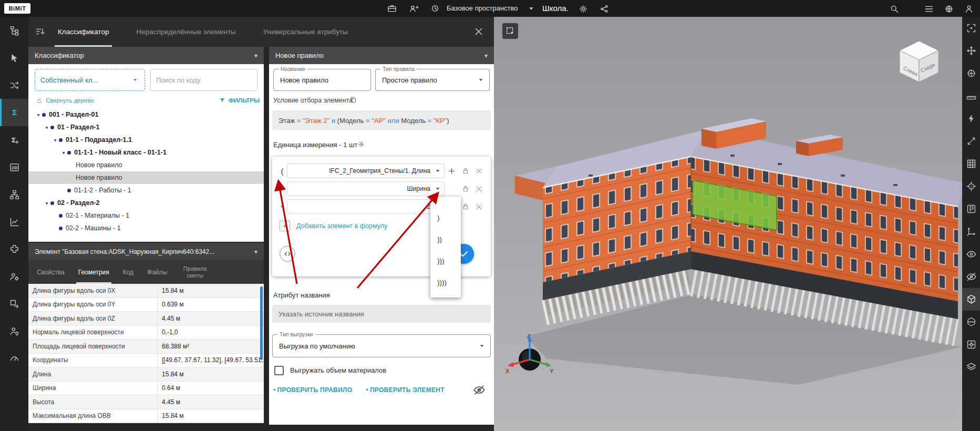  I want to click on panel-tab: Классификатор, so click(83, 32).